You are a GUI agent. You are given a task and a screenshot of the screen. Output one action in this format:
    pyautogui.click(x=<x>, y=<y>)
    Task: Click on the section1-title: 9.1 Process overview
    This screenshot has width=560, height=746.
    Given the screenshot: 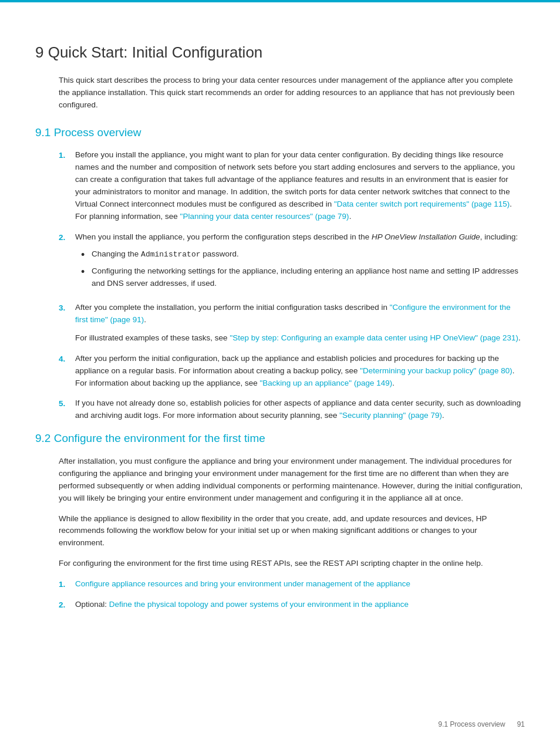 What is the action you would take?
    pyautogui.click(x=280, y=133)
    